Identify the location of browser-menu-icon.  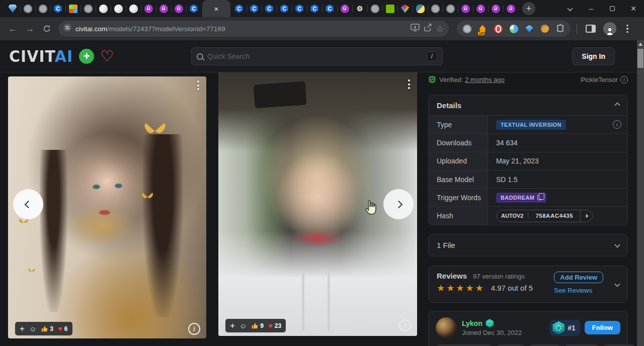
(627, 29).